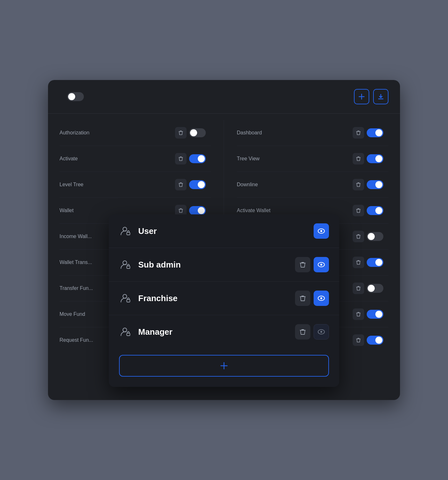 The image size is (448, 480). Describe the element at coordinates (135, 159) in the screenshot. I see `permission-row: Activate` at that location.